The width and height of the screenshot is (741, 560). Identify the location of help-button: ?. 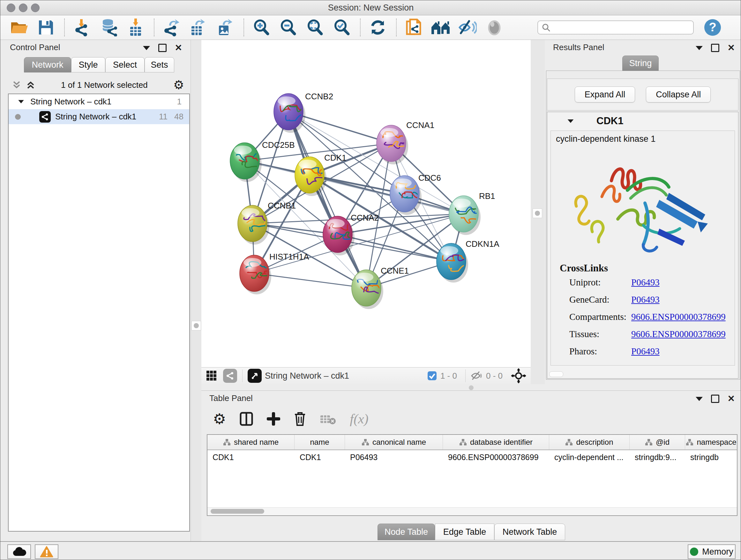
(713, 27).